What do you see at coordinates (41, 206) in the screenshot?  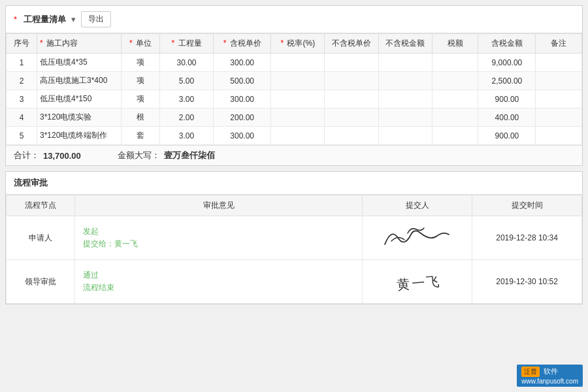 I see `th-node: 流程节点` at bounding box center [41, 206].